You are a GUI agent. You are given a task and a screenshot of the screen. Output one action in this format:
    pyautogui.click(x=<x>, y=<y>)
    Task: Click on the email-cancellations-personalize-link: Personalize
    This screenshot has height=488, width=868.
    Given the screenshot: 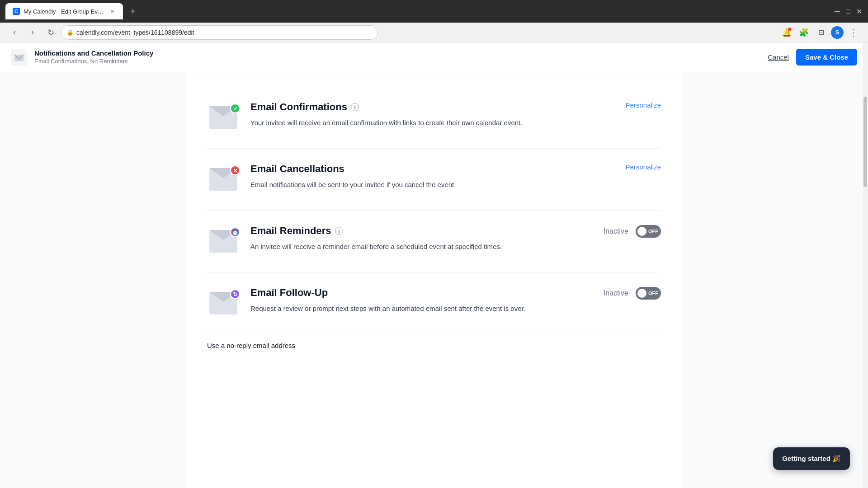 What is the action you would take?
    pyautogui.click(x=643, y=167)
    